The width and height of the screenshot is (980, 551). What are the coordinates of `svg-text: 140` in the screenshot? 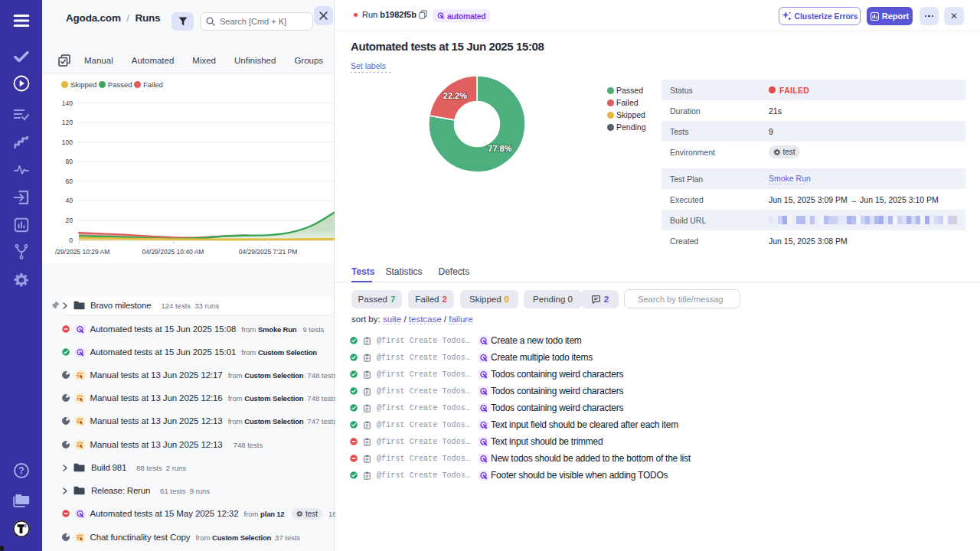 It's located at (67, 103).